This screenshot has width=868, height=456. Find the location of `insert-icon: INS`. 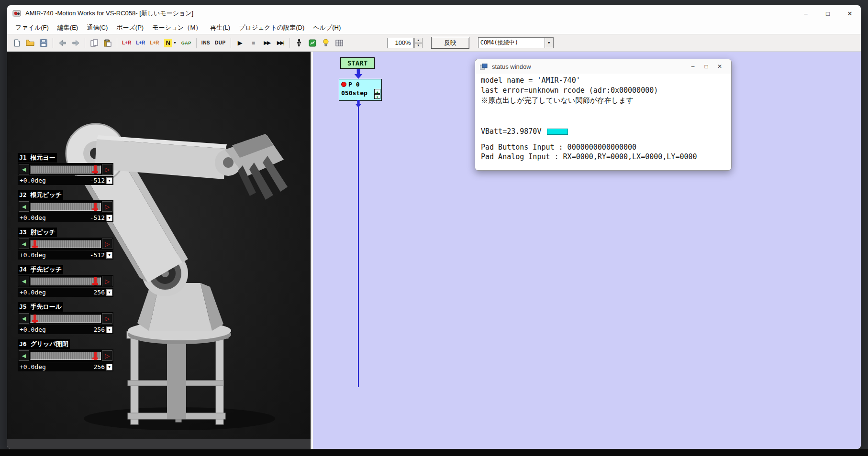

insert-icon: INS is located at coordinates (206, 43).